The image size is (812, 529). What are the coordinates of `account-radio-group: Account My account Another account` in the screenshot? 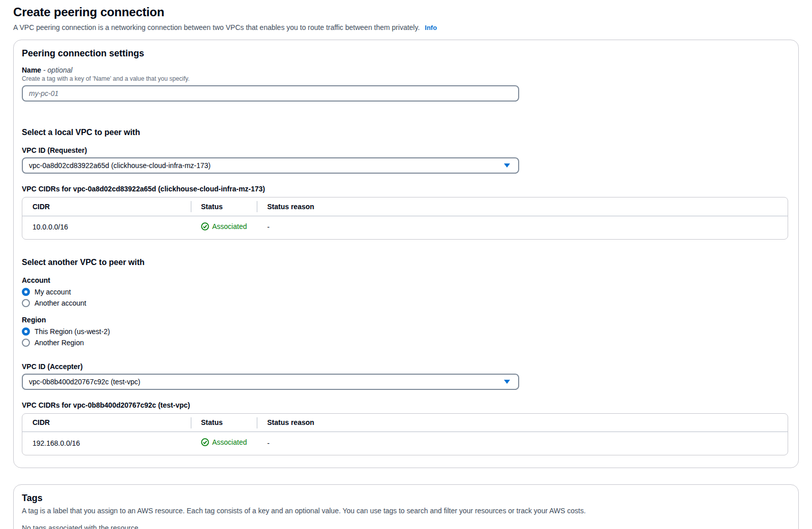 It's located at (405, 292).